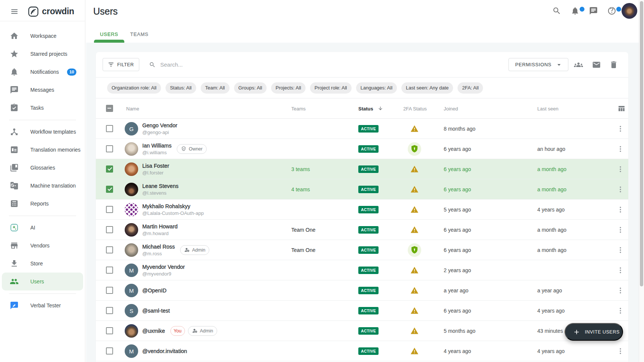  I want to click on notifications-bell-icon, so click(575, 11).